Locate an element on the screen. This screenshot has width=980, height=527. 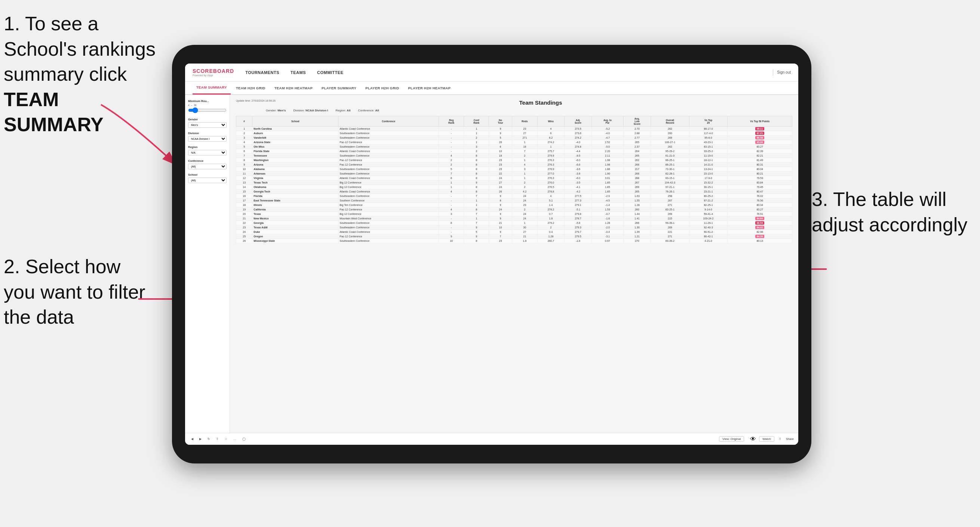
cell-rank: 23 is located at coordinates (244, 228).